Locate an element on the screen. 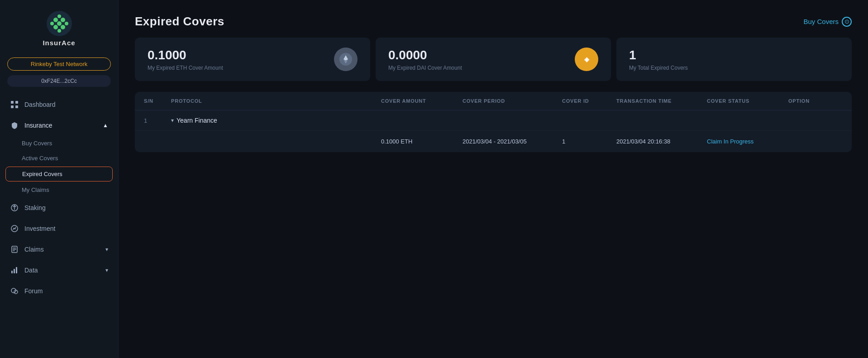 The image size is (868, 358). th-cover-amount: COVER AMOUNT is located at coordinates (422, 101).